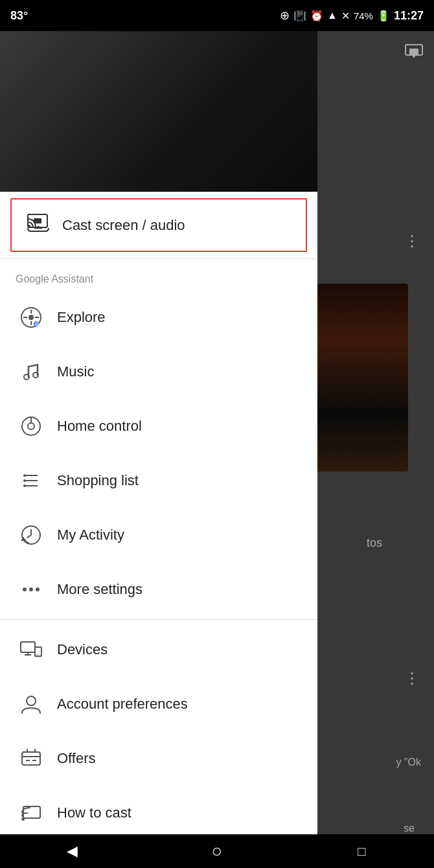 The image size is (434, 868). What do you see at coordinates (361, 851) in the screenshot?
I see `recent-apps-icon: □` at bounding box center [361, 851].